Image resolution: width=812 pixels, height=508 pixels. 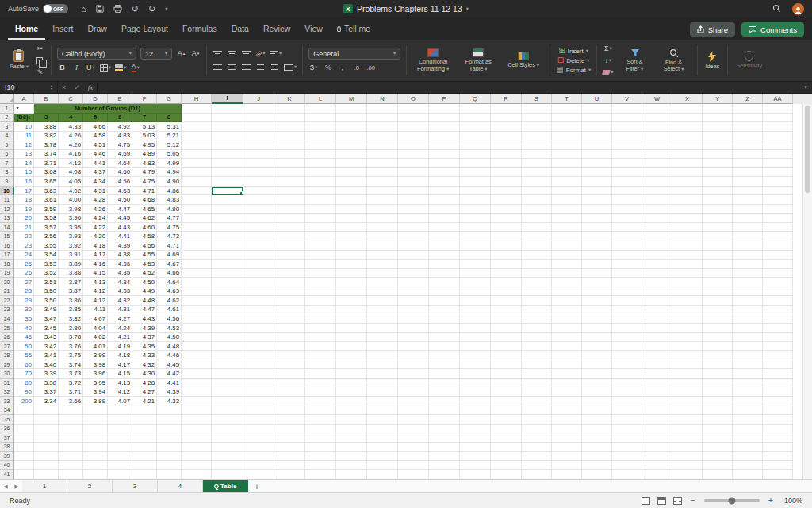 What do you see at coordinates (778, 438) in the screenshot?
I see `cell-AA37` at bounding box center [778, 438].